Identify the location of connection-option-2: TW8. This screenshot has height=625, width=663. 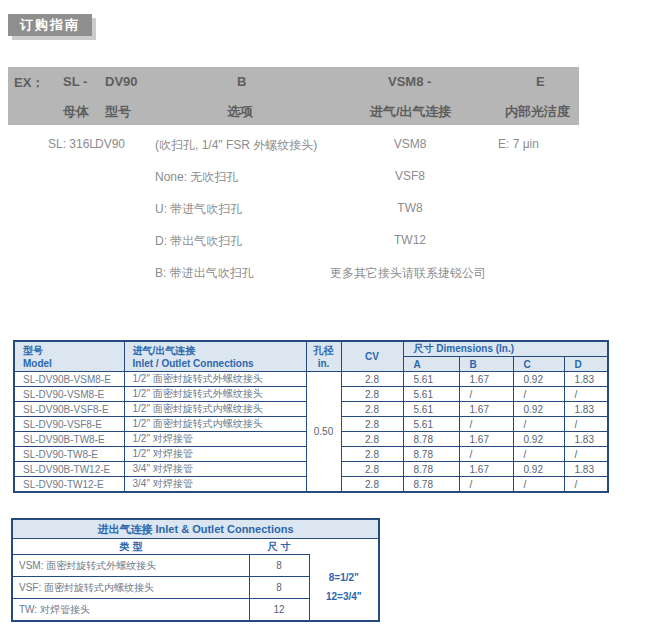
(410, 208).